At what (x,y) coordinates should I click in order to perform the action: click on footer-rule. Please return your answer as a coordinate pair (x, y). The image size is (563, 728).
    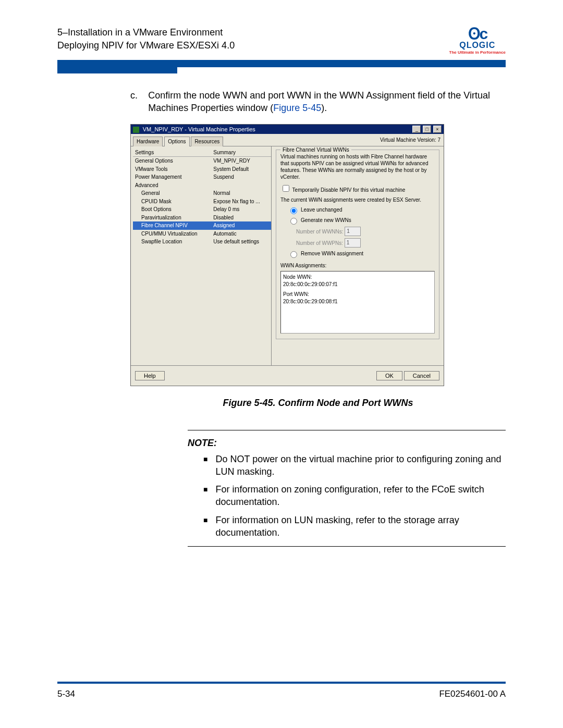
    Looking at the image, I should click on (282, 683).